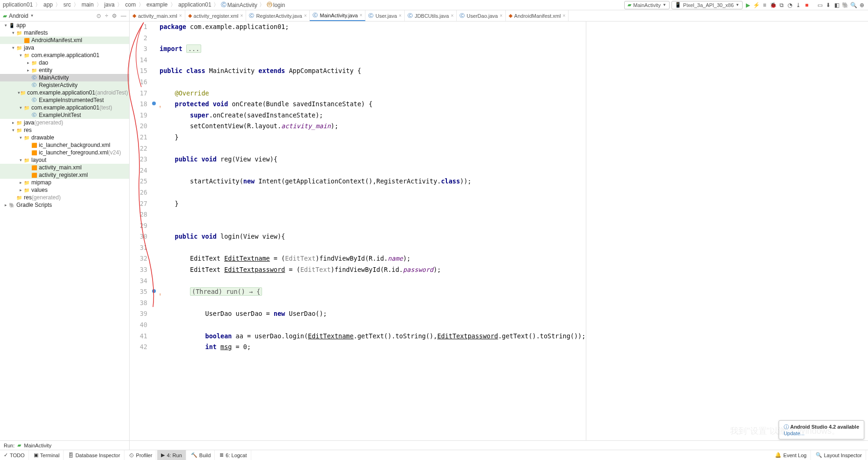 This screenshot has width=868, height=460. I want to click on project-tree: ▾📱app▾📁manifests🟧AndroidManifest.xml▾📁ja…, so click(65, 115).